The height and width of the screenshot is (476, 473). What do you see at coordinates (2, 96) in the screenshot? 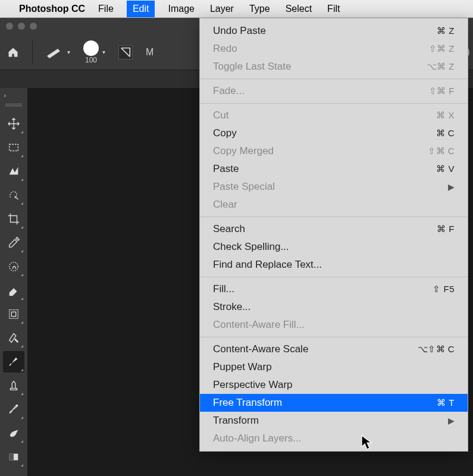
I see `expand-panel-icon: ››` at bounding box center [2, 96].